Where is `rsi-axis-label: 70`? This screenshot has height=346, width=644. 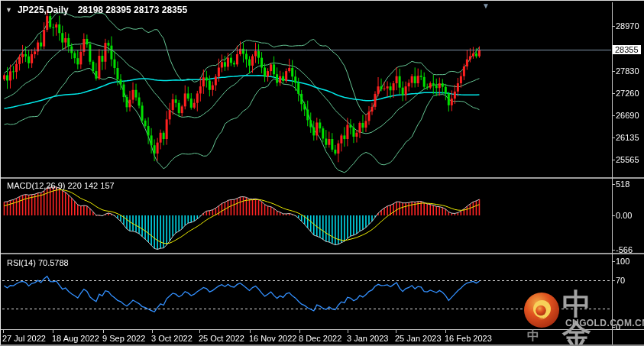 rsi-axis-label: 70 is located at coordinates (620, 280).